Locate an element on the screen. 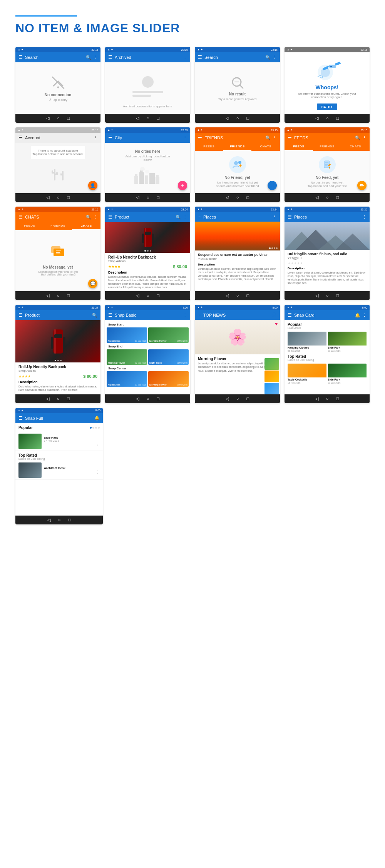  add-city-fab: + is located at coordinates (182, 185).